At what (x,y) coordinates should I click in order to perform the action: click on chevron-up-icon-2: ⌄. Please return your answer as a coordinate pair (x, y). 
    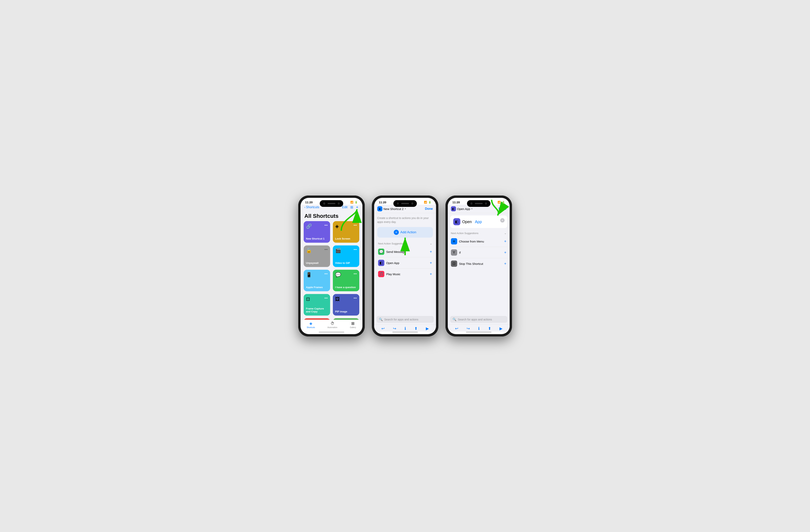
    Looking at the image, I should click on (431, 244).